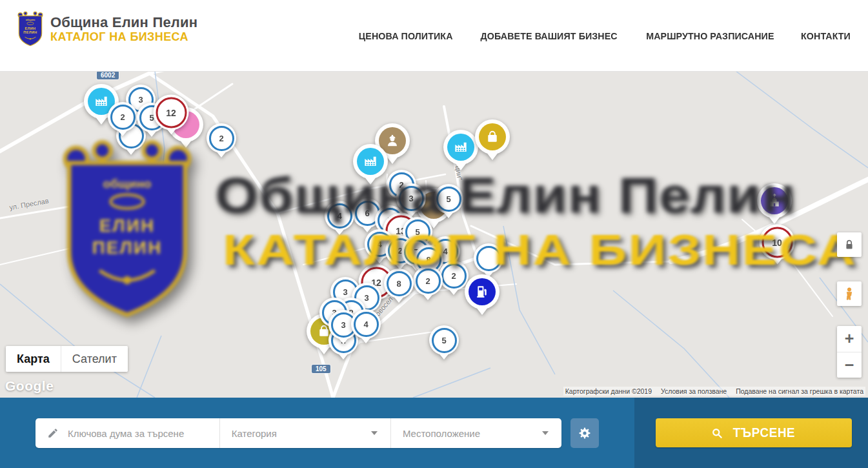  Describe the element at coordinates (31, 28) in the screenshot. I see `svg-text: ЕЛИН` at that location.